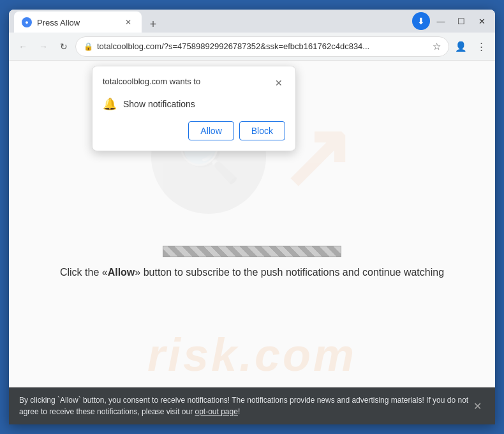 Image resolution: width=504 pixels, height=434 pixels. What do you see at coordinates (64, 47) in the screenshot?
I see `reload-button: ↻` at bounding box center [64, 47].